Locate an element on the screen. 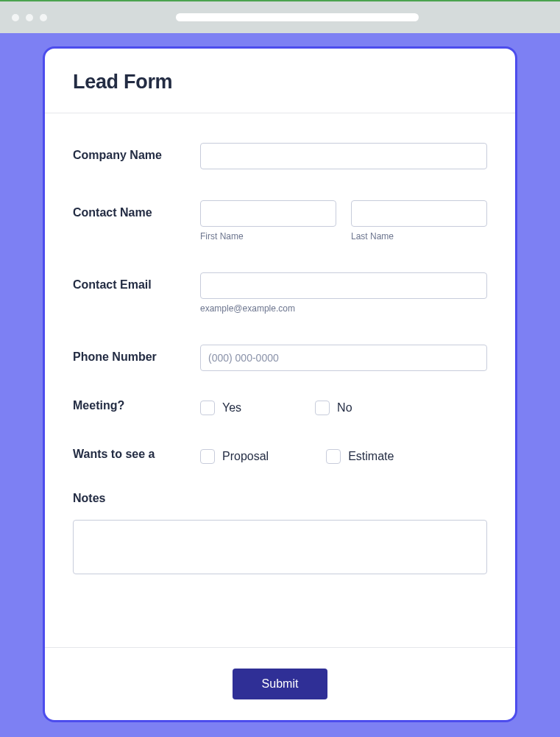 This screenshot has height=737, width=560. field-contact-email: Contact Email example@example.com is located at coordinates (280, 293).